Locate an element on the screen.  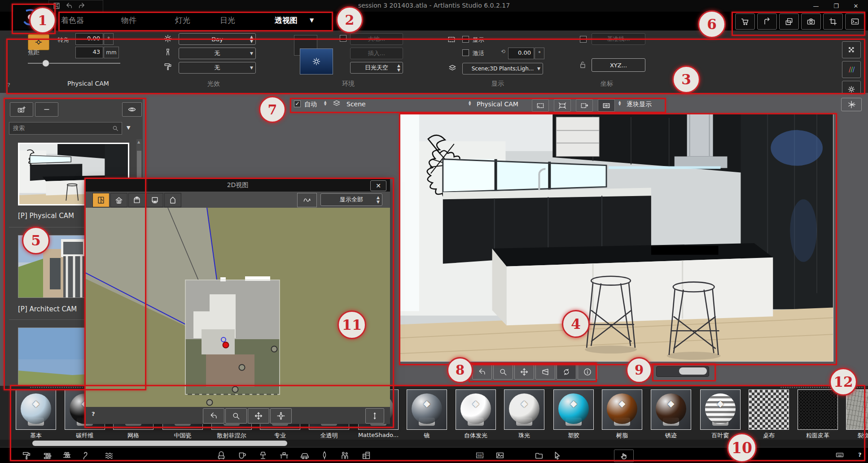
path-wave-button is located at coordinates (307, 200).